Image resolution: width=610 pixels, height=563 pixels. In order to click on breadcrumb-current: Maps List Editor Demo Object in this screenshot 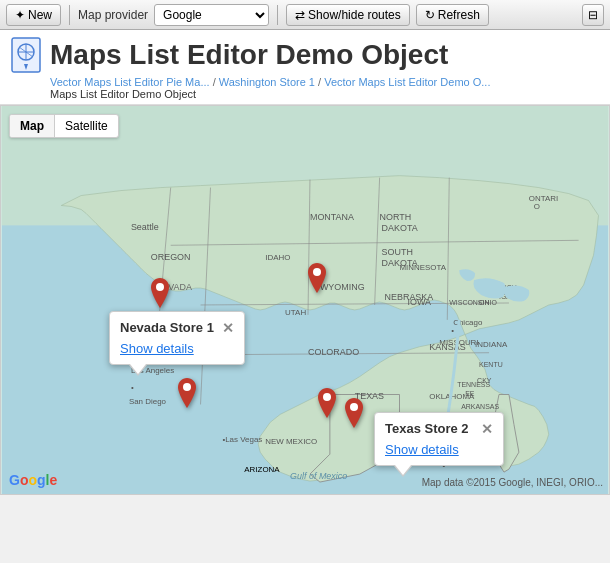, I will do `click(123, 94)`.